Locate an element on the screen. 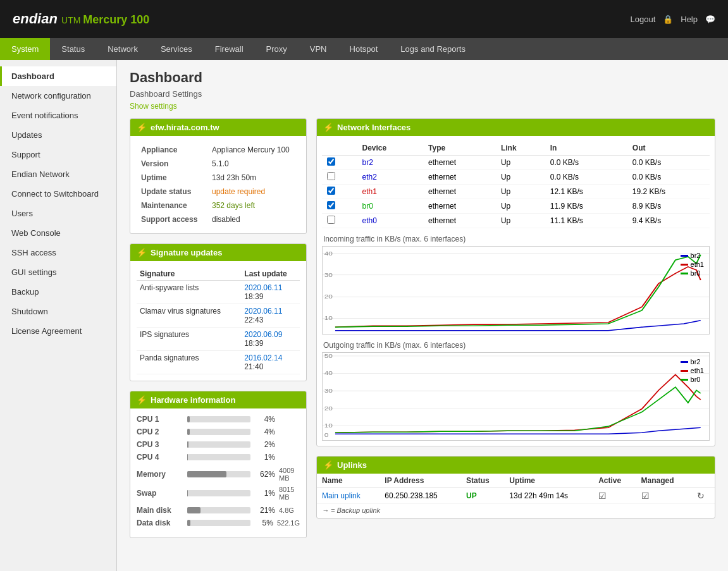 This screenshot has width=728, height=571. table-row: IPS signatures 2020.06.0918:39 is located at coordinates (218, 339).